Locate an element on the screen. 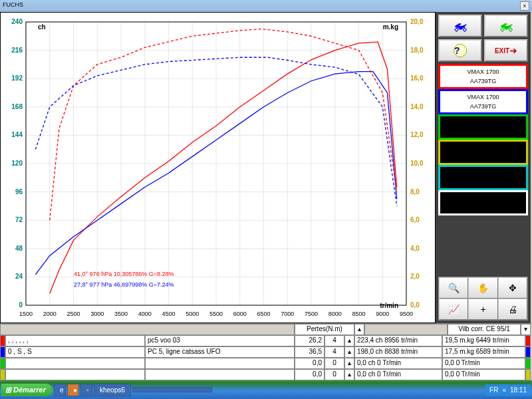 The width and height of the screenshot is (532, 399). motorcycle-icon: 🏍 is located at coordinates (460, 26).